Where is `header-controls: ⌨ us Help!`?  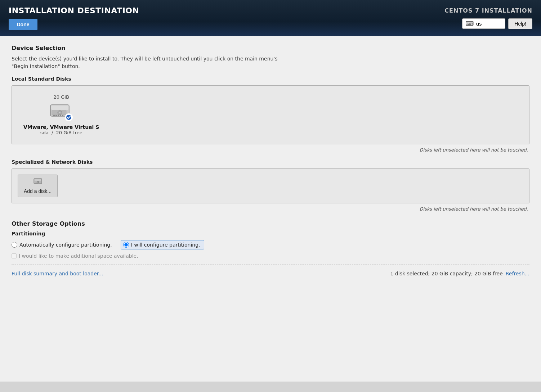 header-controls: ⌨ us Help! is located at coordinates (497, 24).